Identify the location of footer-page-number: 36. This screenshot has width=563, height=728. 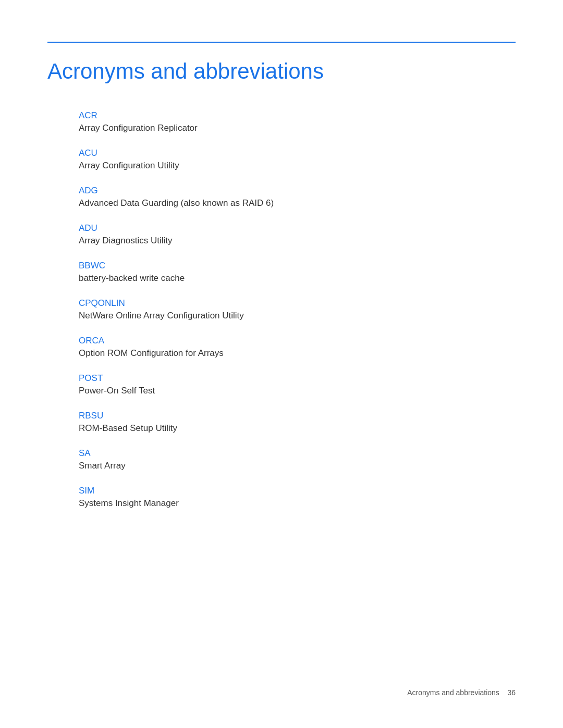
(511, 693).